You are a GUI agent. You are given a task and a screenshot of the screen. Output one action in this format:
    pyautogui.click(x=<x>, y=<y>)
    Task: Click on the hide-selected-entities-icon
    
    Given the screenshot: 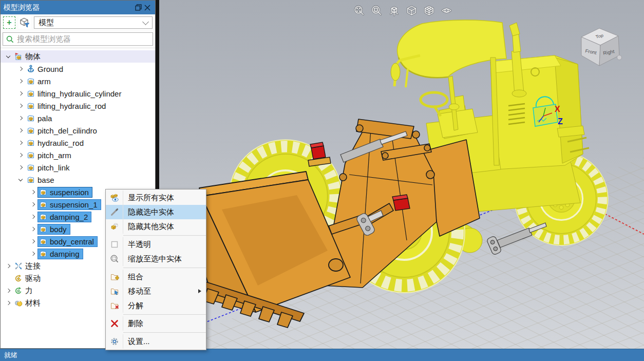 What is the action you would take?
    pyautogui.click(x=115, y=212)
    